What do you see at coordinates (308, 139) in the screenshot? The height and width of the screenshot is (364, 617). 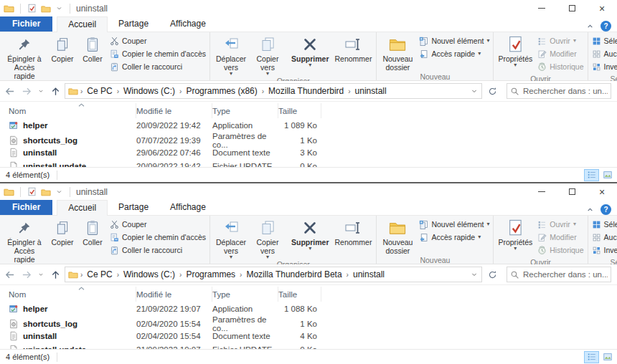 I see `file-row: shortcuts_log 07/07/2022 19:39 Paramètre…` at bounding box center [308, 139].